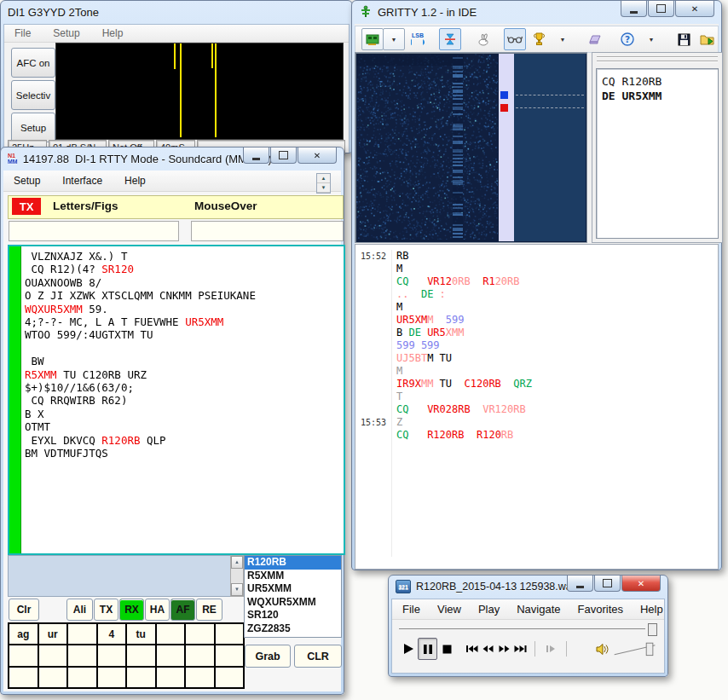 The image size is (728, 700). Describe the element at coordinates (293, 589) in the screenshot. I see `callsign-item: UR5XMM` at that location.